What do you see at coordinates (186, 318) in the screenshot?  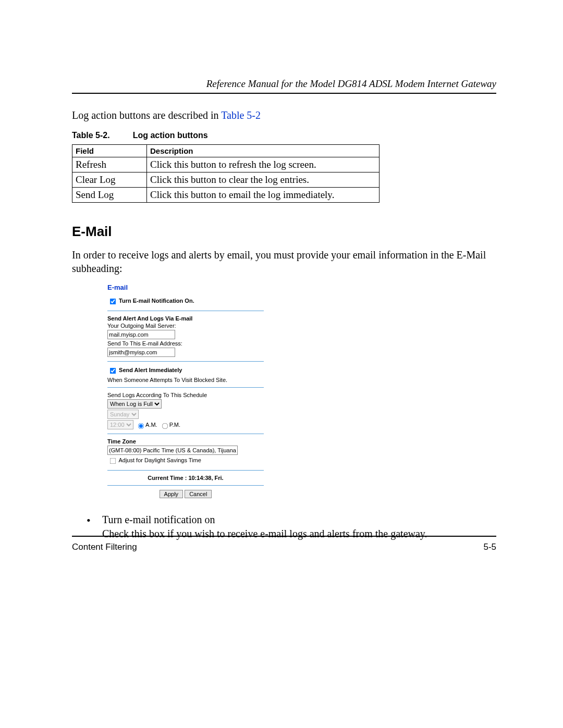 I see `send-alerts-header: Send Alert And Logs Via E-mail` at bounding box center [186, 318].